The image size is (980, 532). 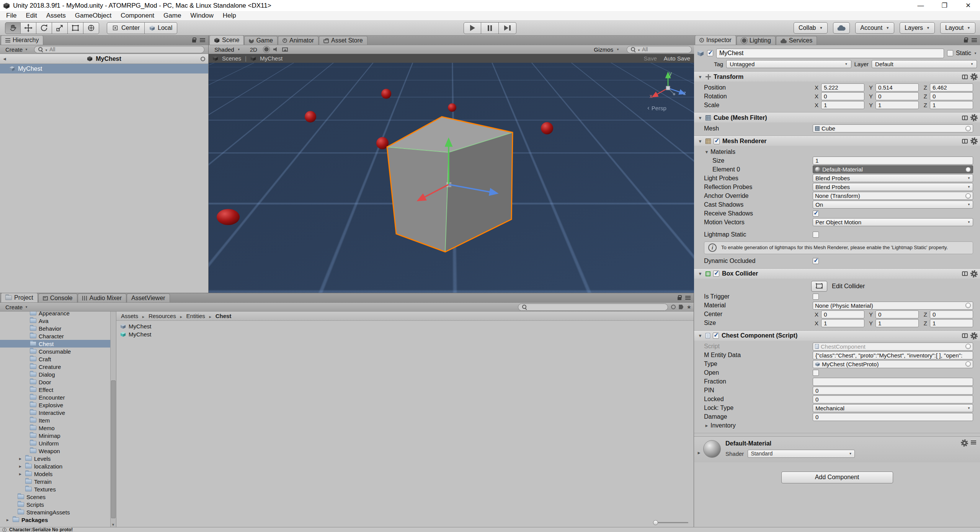 I want to click on tab-lighting: Lighting, so click(x=756, y=41).